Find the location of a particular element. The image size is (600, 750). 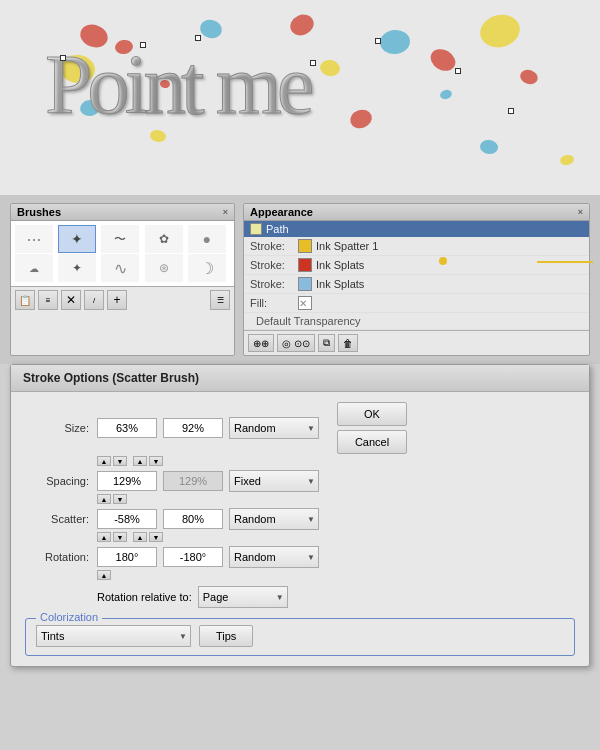

brush-item: ☁ is located at coordinates (34, 268).